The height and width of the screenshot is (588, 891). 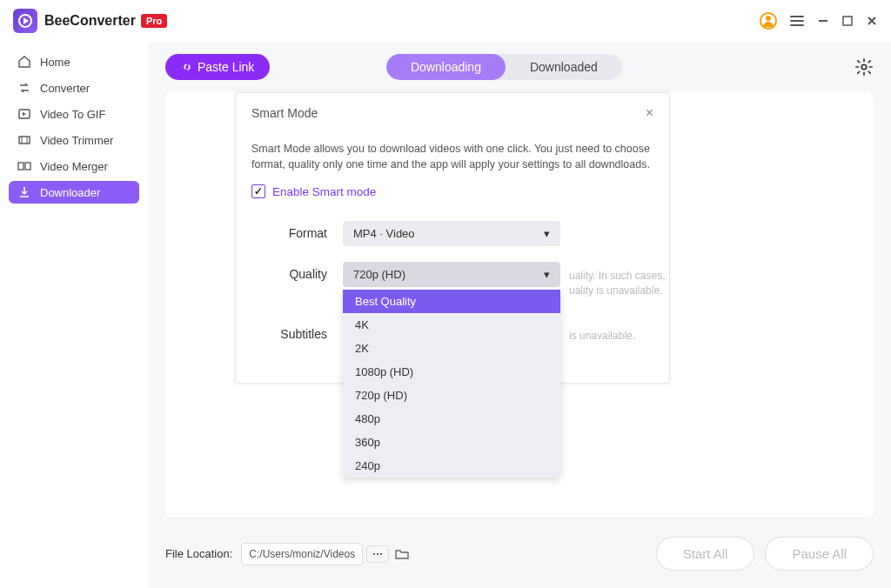 I want to click on format-label: Format, so click(x=298, y=231).